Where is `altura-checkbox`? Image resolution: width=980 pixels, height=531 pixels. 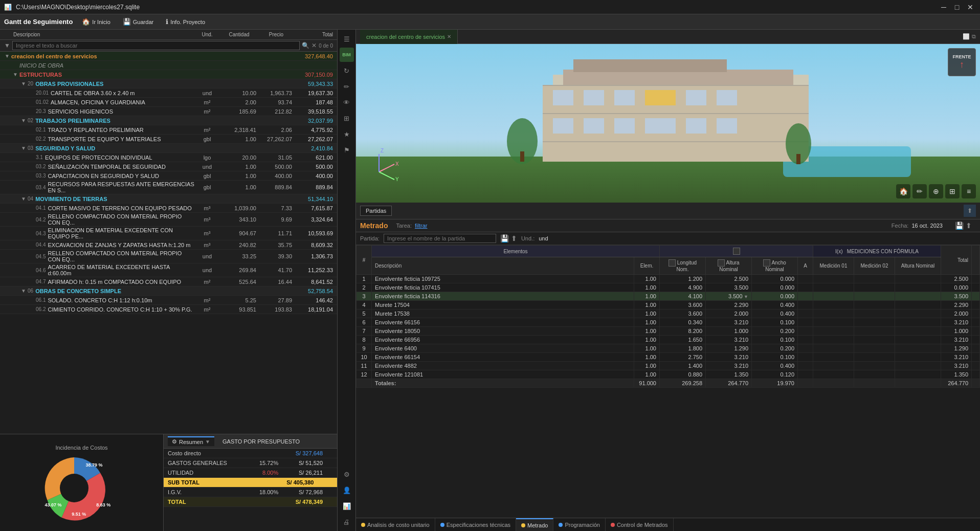
altura-checkbox is located at coordinates (721, 263).